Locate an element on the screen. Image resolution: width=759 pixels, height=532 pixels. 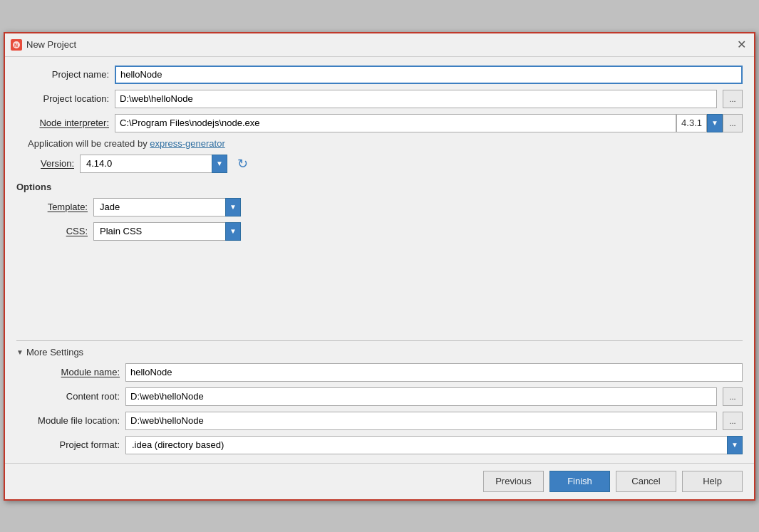
options-section: Options Template: ▼ CSS: is located at coordinates (379, 211).